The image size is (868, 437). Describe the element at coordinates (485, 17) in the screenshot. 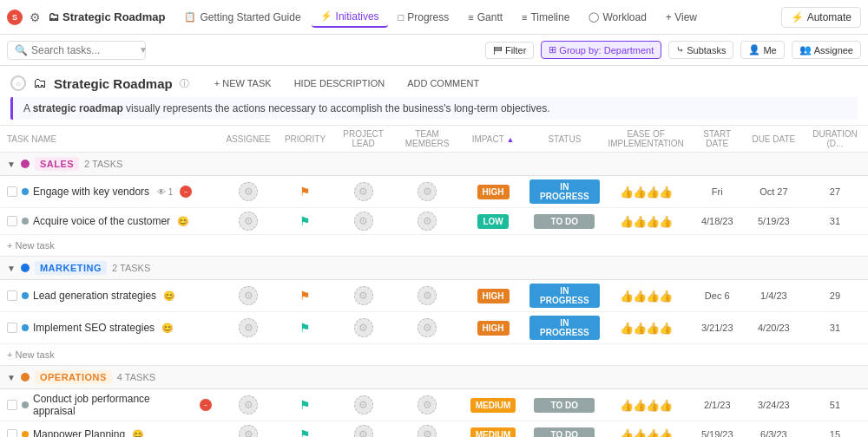

I see `tab-gantt: ≡ Gantt` at that location.